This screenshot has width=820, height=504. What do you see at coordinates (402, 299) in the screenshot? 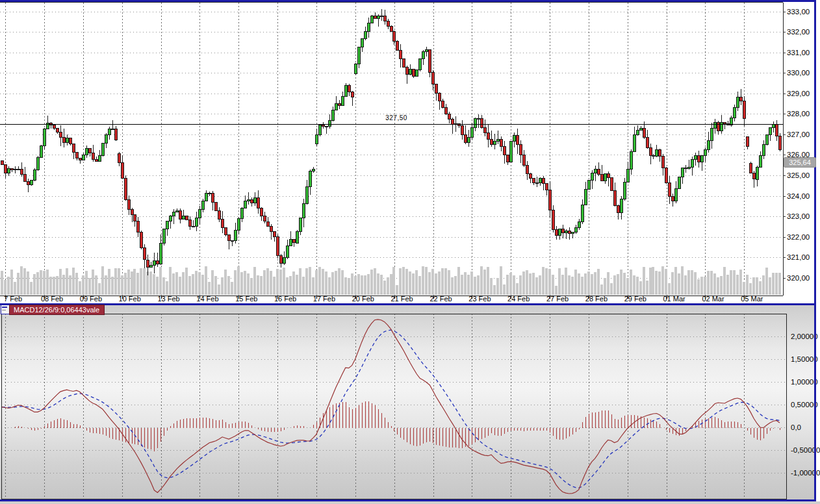
I see `date-axis-label: 21 Feb` at bounding box center [402, 299].